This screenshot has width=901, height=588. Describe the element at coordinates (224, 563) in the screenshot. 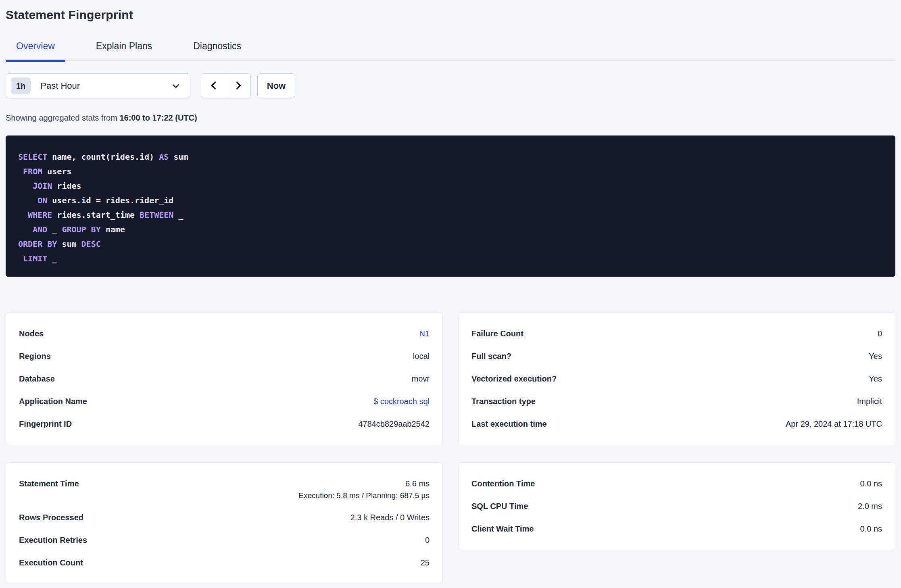

I see `info-row: Execution Count25` at that location.